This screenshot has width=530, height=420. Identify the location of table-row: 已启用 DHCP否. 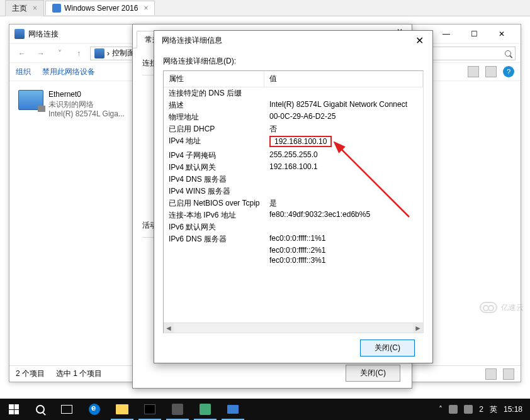
(293, 130).